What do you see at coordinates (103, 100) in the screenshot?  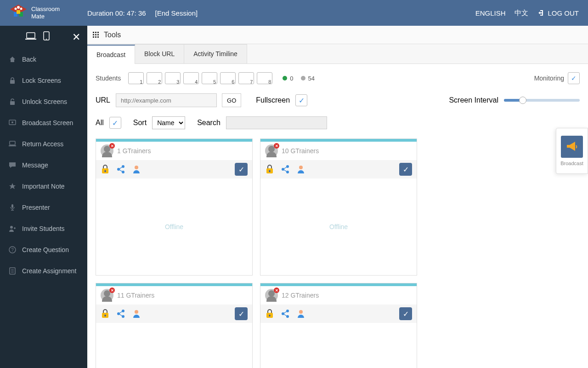 I see `url-label: URL` at bounding box center [103, 100].